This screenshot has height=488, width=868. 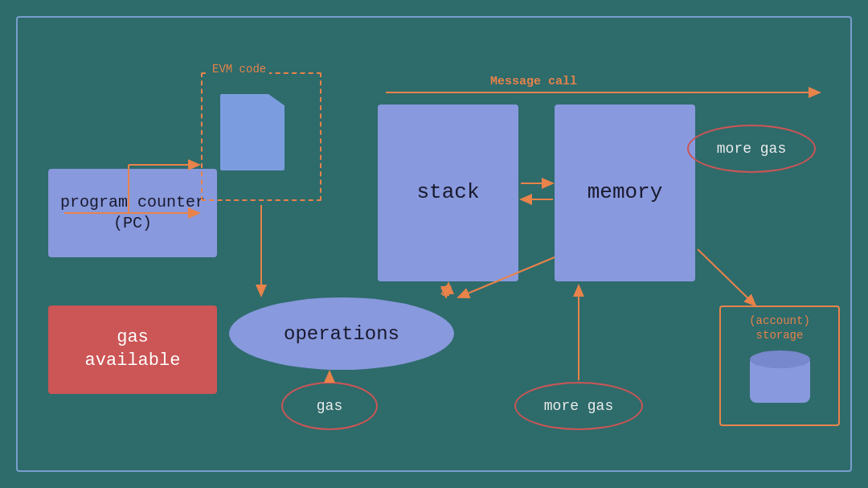 I want to click on stack-box: stack, so click(x=448, y=193).